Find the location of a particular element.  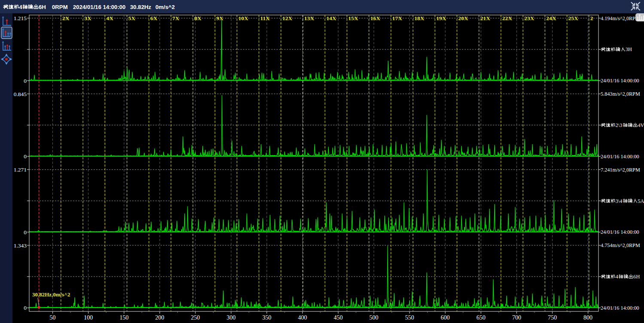

svg-text: 17X is located at coordinates (398, 18).